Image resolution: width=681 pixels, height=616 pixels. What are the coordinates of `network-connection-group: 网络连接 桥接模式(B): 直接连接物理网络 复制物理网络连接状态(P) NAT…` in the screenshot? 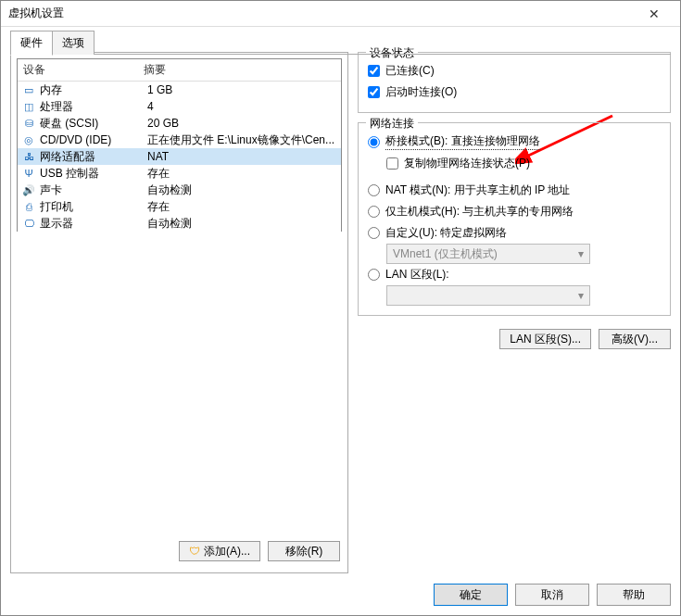 It's located at (514, 219).